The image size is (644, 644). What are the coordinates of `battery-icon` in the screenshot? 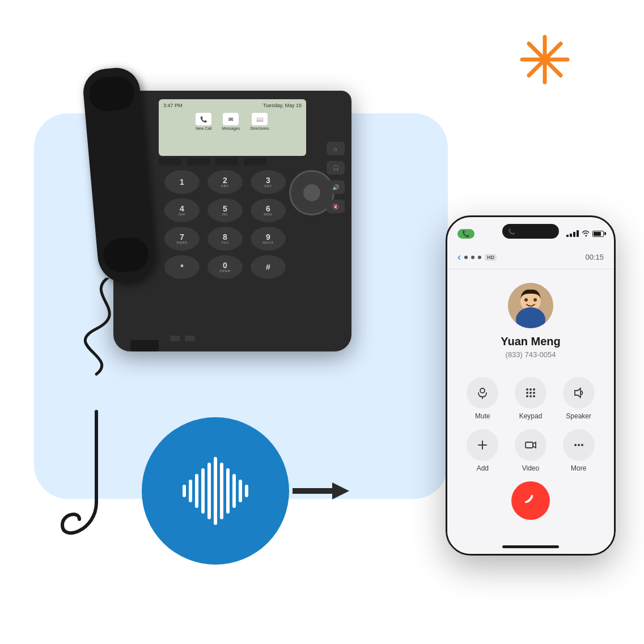 It's located at (598, 234).